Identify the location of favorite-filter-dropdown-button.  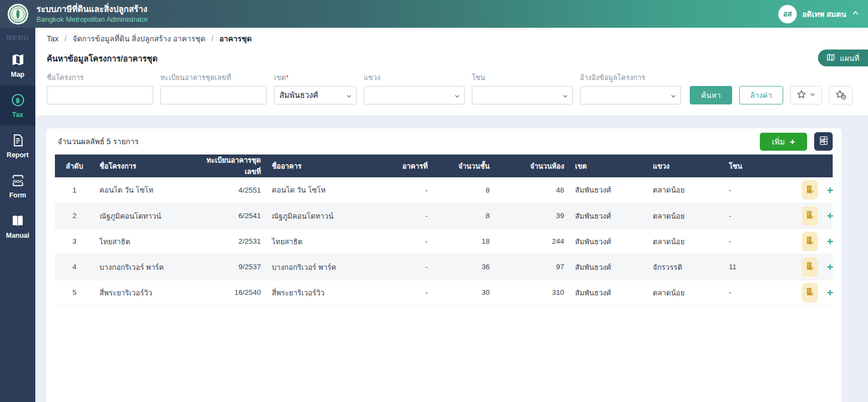
(806, 95).